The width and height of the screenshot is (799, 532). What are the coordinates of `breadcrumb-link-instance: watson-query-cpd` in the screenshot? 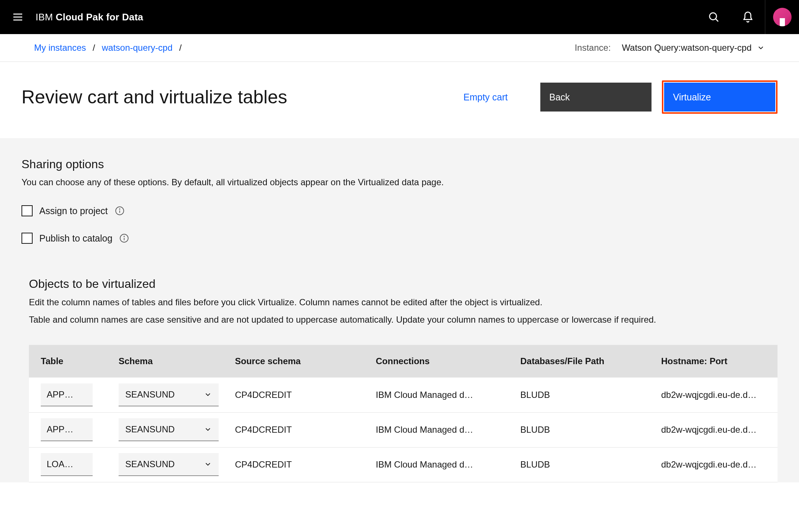 It's located at (137, 48).